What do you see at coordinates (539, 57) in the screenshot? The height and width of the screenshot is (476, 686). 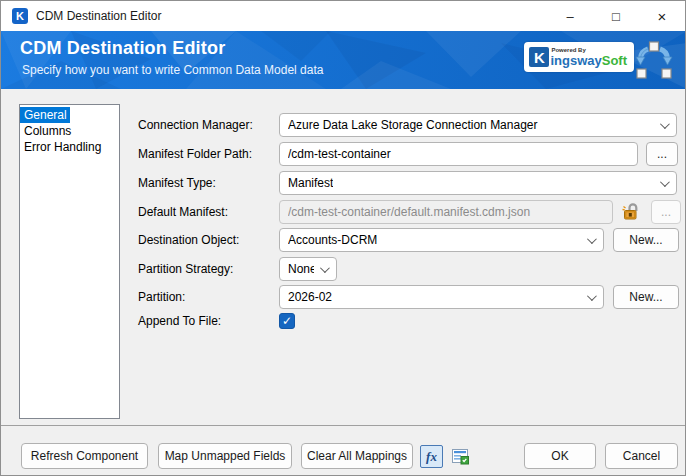 I see `kingswaysoft-k-icon: K` at bounding box center [539, 57].